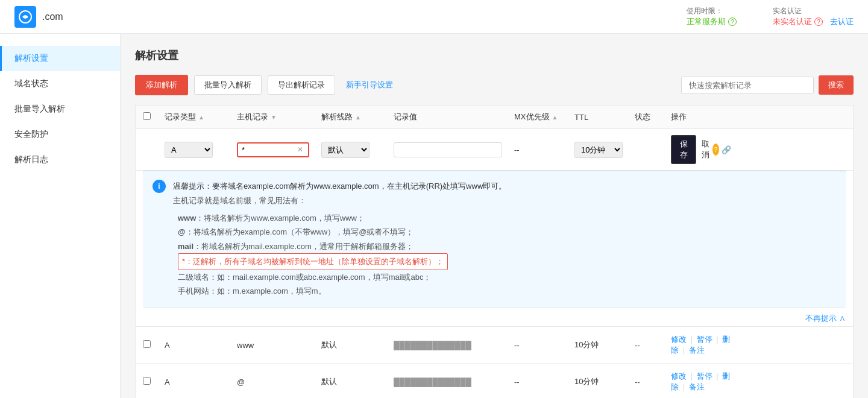  I want to click on col-ttl: TTL, so click(605, 117).